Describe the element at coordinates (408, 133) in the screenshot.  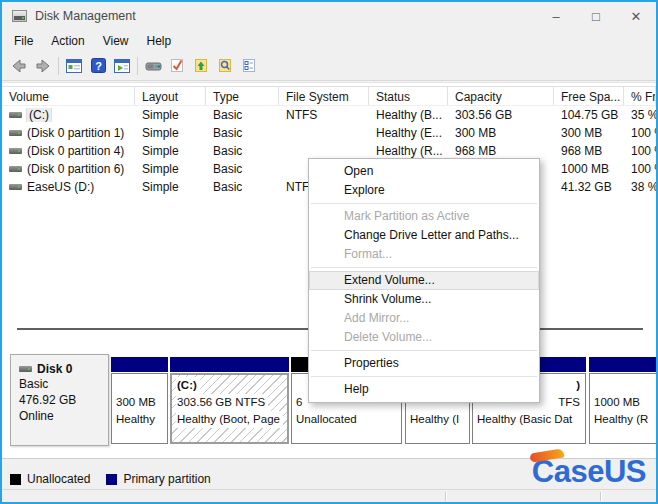
I see `cell-status: Healthy (E...` at that location.